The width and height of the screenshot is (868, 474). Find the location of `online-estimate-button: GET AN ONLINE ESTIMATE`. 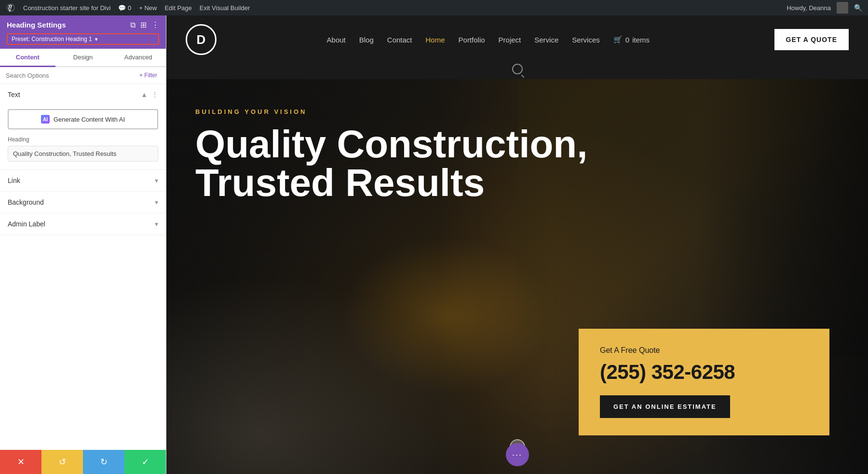

online-estimate-button: GET AN ONLINE ESTIMATE is located at coordinates (665, 406).